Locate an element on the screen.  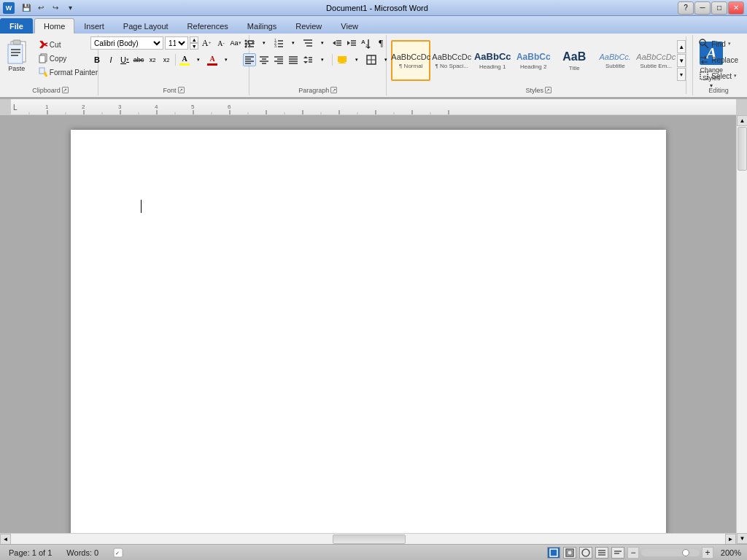
tab-file: File is located at coordinates (16, 26).